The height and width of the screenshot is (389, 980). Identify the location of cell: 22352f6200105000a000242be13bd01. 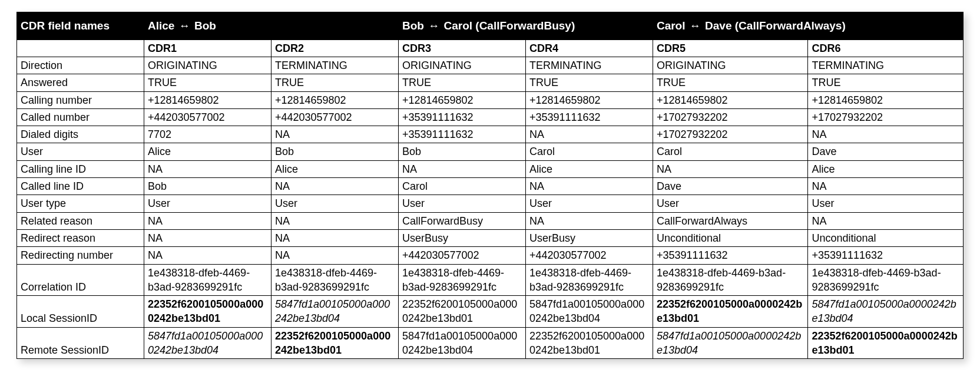
(335, 343).